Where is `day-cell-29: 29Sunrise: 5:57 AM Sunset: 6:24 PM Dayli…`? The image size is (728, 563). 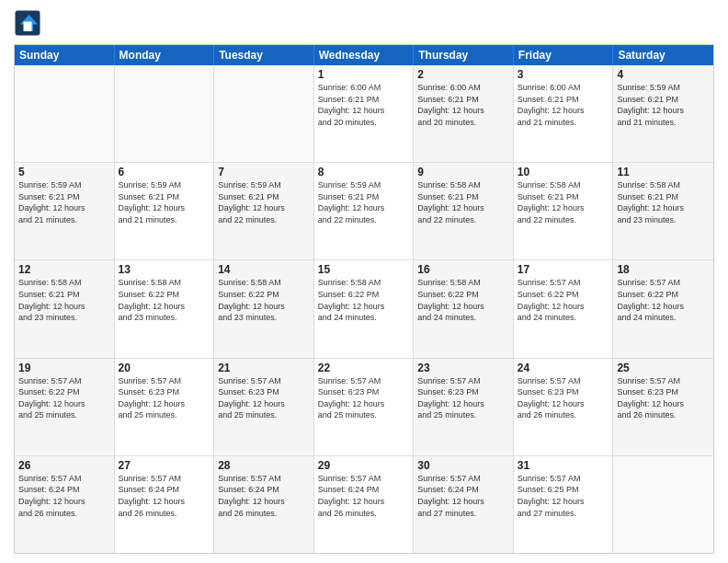
day-cell-29: 29Sunrise: 5:57 AM Sunset: 6:24 PM Dayli… is located at coordinates (364, 504).